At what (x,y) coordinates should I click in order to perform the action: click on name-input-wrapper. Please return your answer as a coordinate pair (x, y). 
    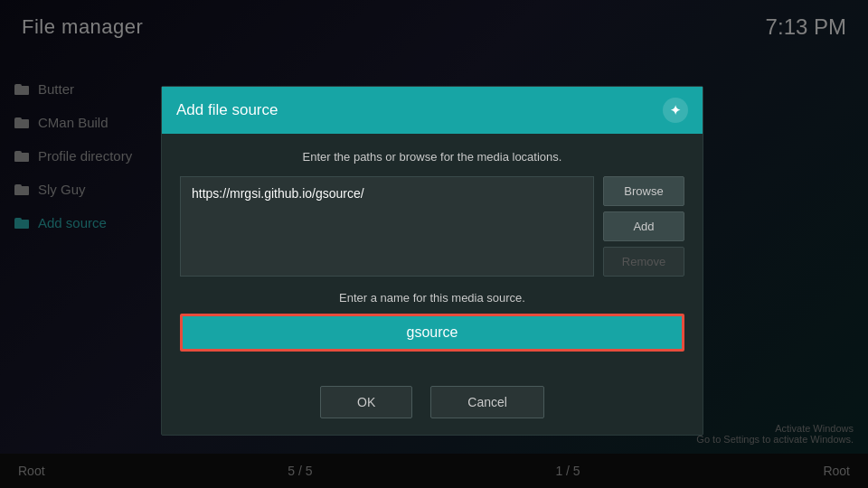
    Looking at the image, I should click on (432, 333).